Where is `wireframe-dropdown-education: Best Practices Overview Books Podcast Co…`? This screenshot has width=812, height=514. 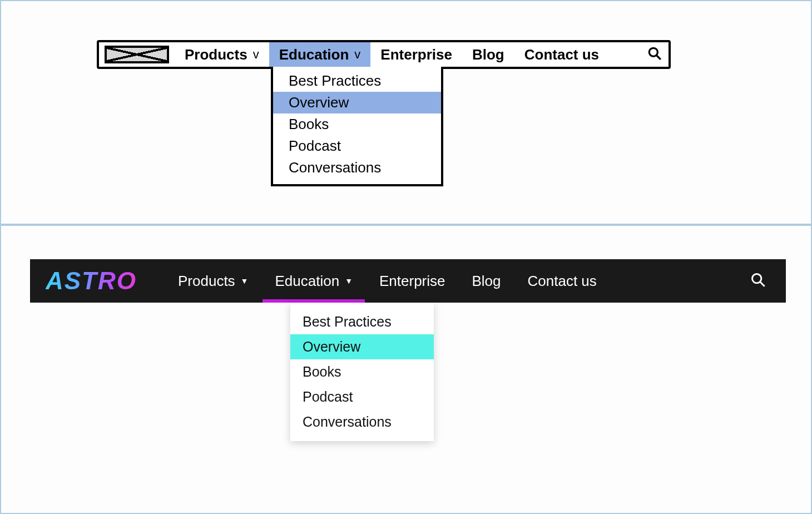
wireframe-dropdown-education: Best Practices Overview Books Podcast Co… is located at coordinates (357, 127).